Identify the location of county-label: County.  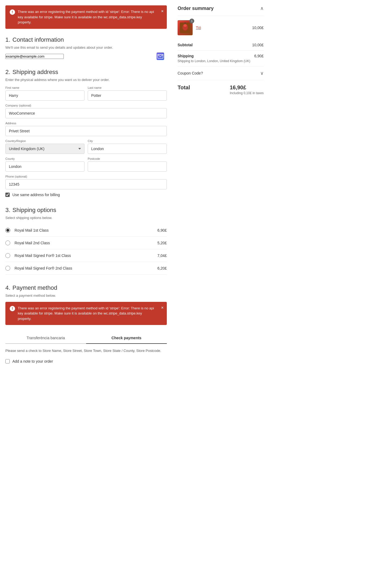
(45, 159).